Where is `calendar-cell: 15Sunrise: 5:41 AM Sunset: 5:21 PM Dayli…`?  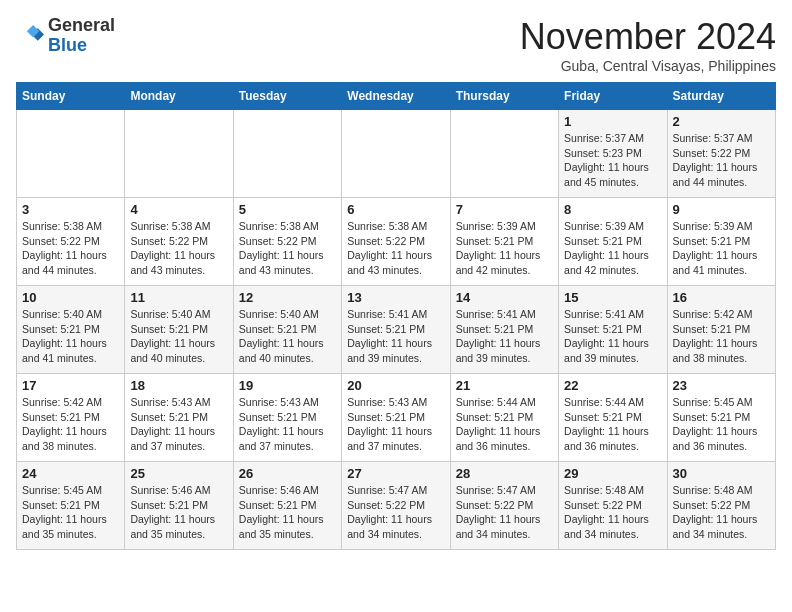
calendar-cell: 15Sunrise: 5:41 AM Sunset: 5:21 PM Dayli… is located at coordinates (613, 330).